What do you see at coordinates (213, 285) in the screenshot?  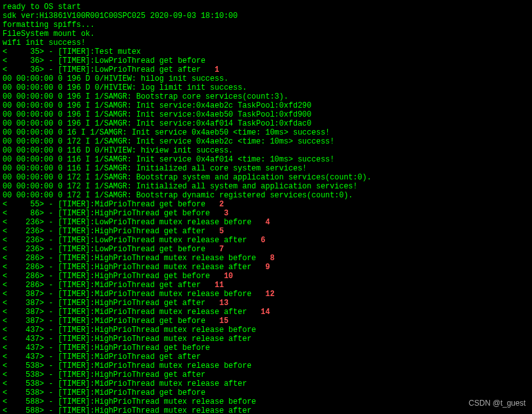 I see `annotation-number: 11` at bounding box center [213, 285].